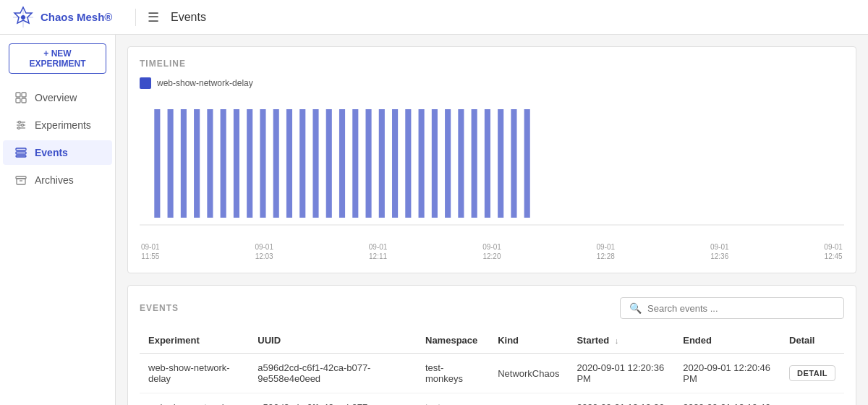 The width and height of the screenshot is (868, 405). What do you see at coordinates (812, 399) in the screenshot?
I see `cell-detail-1: DETAIL` at bounding box center [812, 399].